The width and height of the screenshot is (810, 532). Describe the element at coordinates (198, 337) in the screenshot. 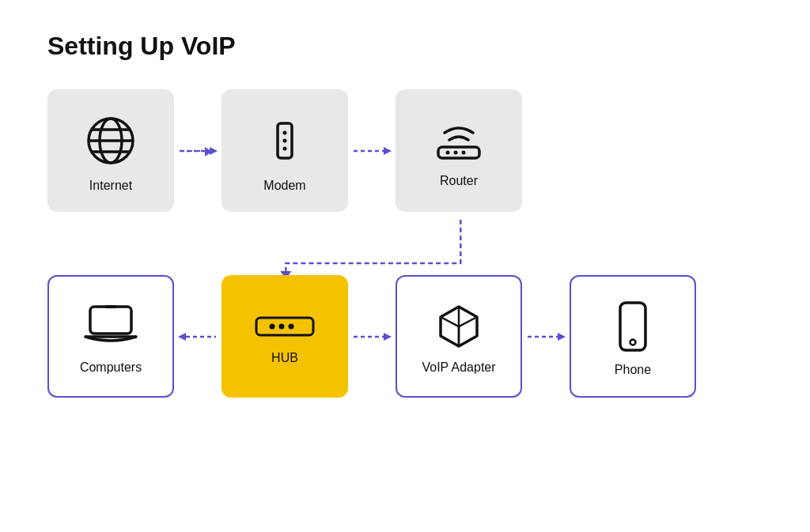

I see `arrow-hub-computers` at that location.